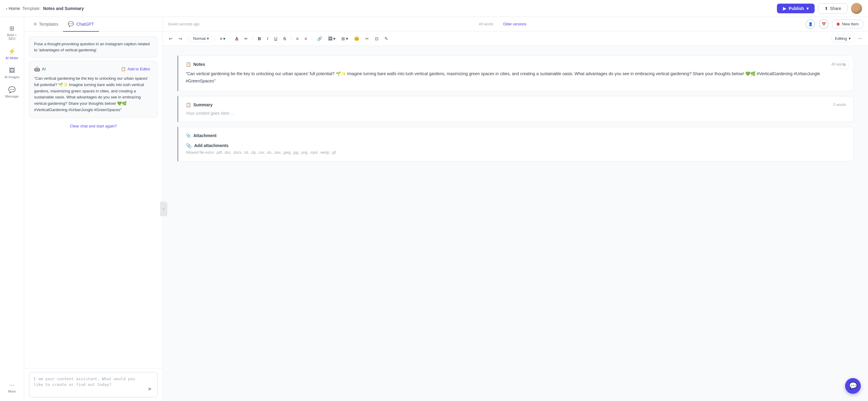 This screenshot has width=868, height=401. What do you see at coordinates (123, 69) in the screenshot?
I see `add-to-editor-icon: 📋` at bounding box center [123, 69].